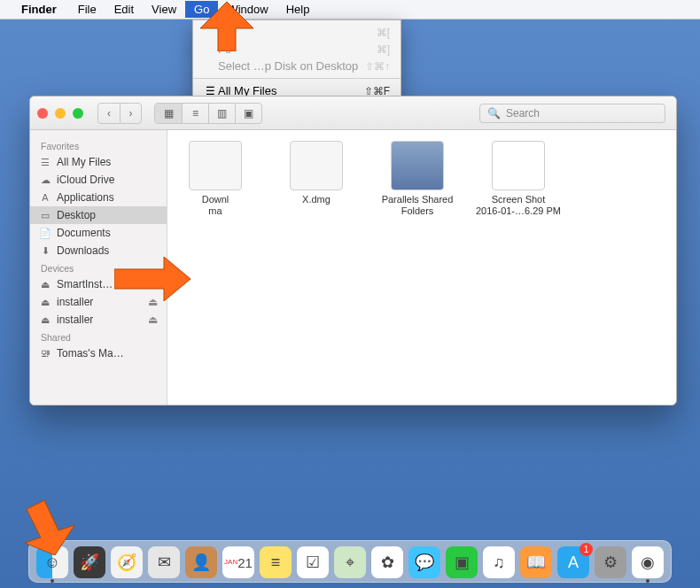  Describe the element at coordinates (350, 10) in the screenshot. I see `menubar: Finder FileEditViewGoWindowHelp` at that location.